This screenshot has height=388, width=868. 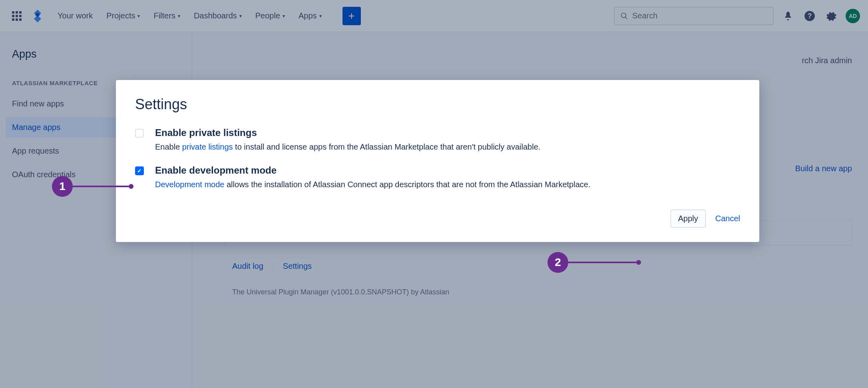 I want to click on private-listings-link: private listings, so click(x=208, y=147).